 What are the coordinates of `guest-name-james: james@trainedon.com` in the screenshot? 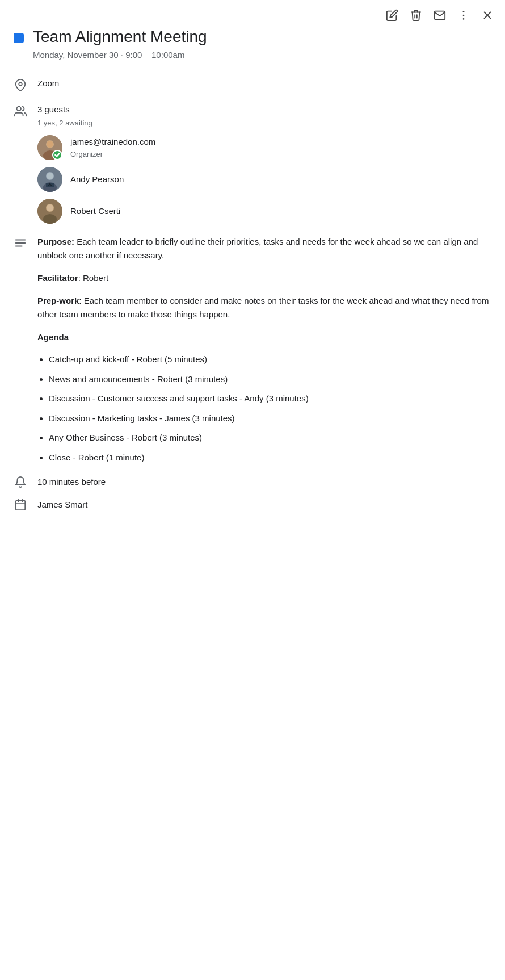 It's located at (113, 142).